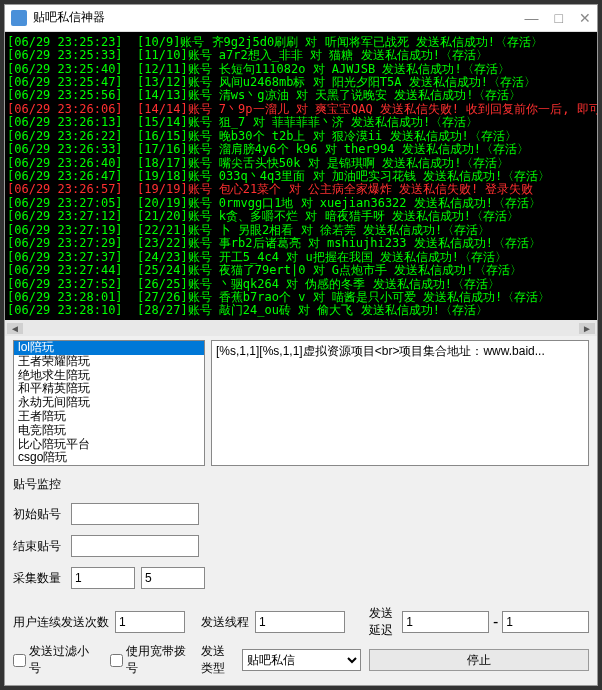 This screenshot has width=602, height=690. What do you see at coordinates (587, 328) in the screenshot?
I see `scroll-right-button: ►` at bounding box center [587, 328].